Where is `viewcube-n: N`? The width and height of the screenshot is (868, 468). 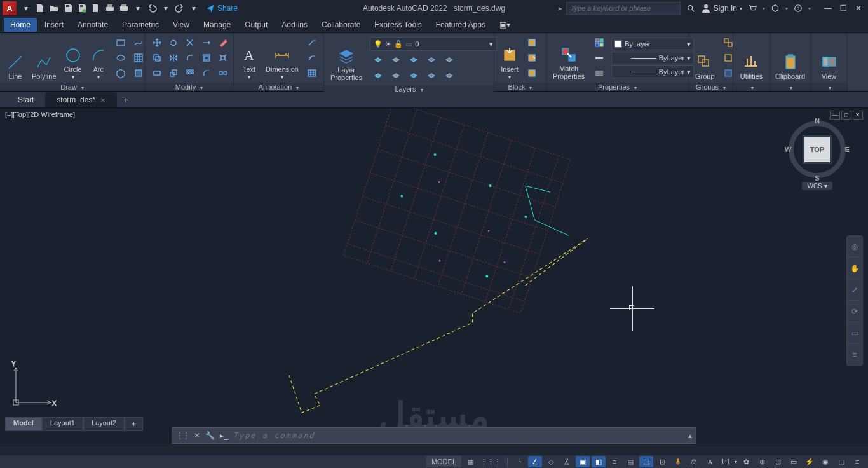 viewcube-n: N is located at coordinates (817, 121).